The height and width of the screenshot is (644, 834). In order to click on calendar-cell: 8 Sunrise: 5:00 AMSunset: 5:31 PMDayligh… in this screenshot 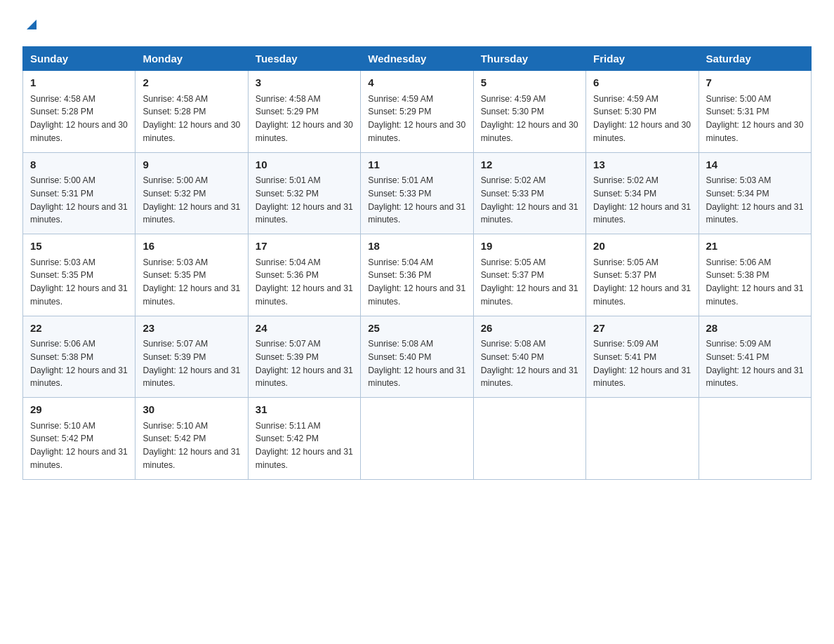, I will do `click(79, 194)`.